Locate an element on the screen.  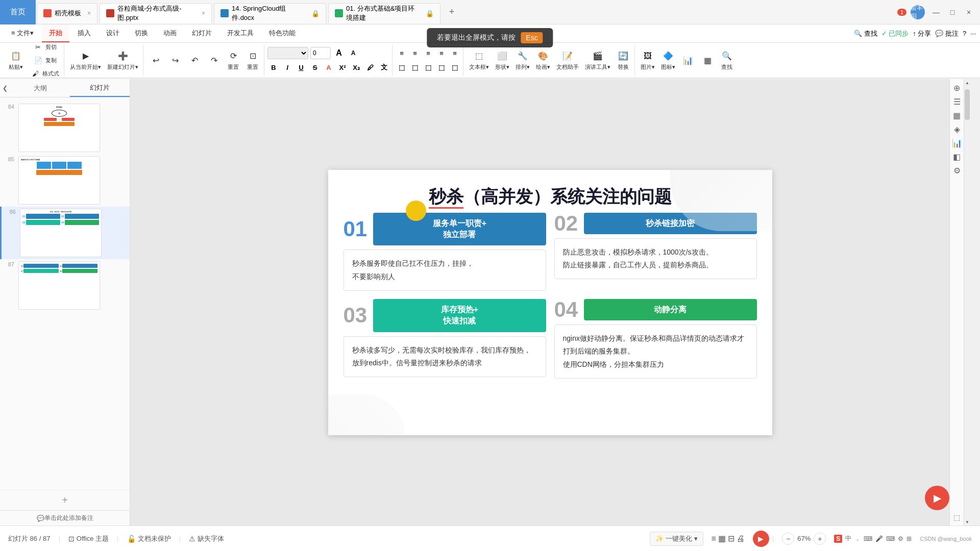
ribbon-tab-special: 特色功能 is located at coordinates (282, 34).